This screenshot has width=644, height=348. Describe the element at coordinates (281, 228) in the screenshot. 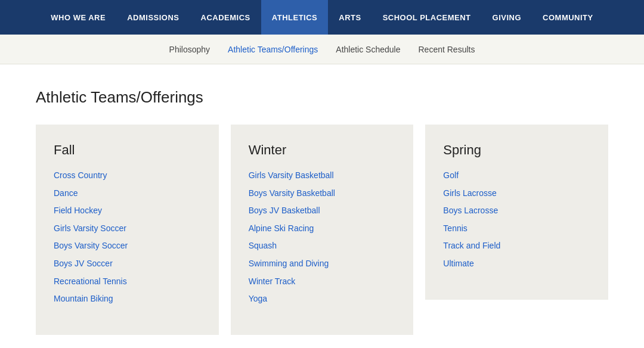

I see `alpine-ski-racing-link: Alpine Ski Racing` at that location.